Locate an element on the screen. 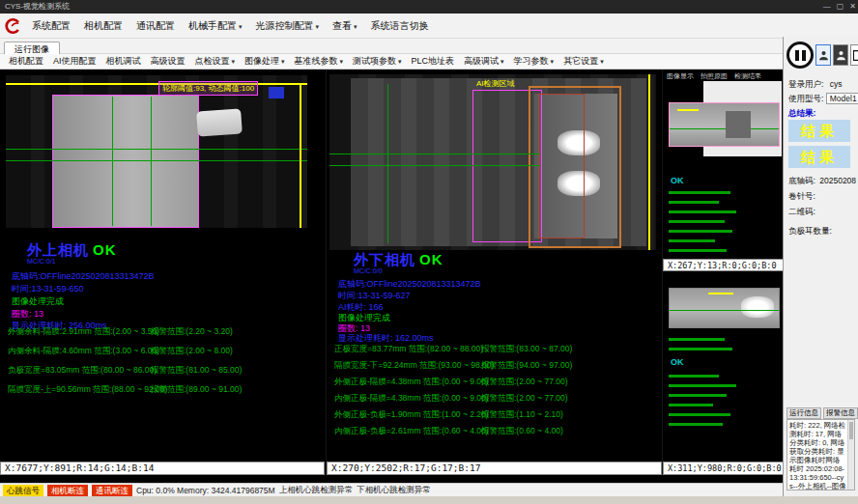 Image resolution: width=858 pixels, height=504 pixels. measurement-text: 外侧正极-隔膜=4.38mm 范围:(0.00 ~ 9.00) is located at coordinates (408, 382).